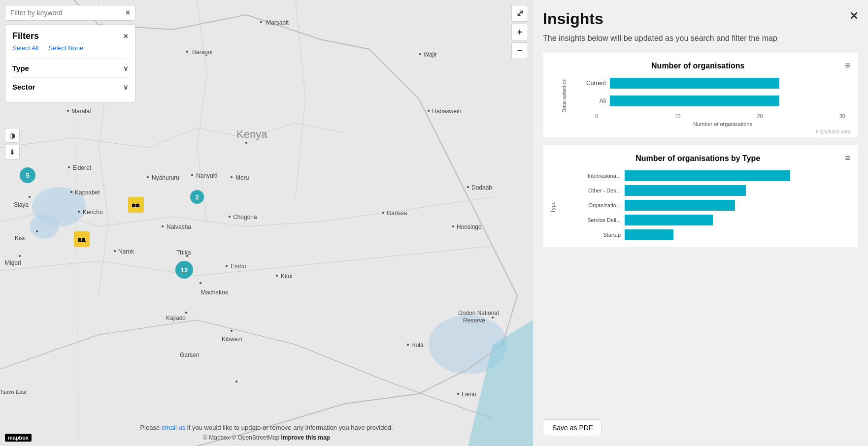  I want to click on bar-track-service-deli, so click(735, 220).